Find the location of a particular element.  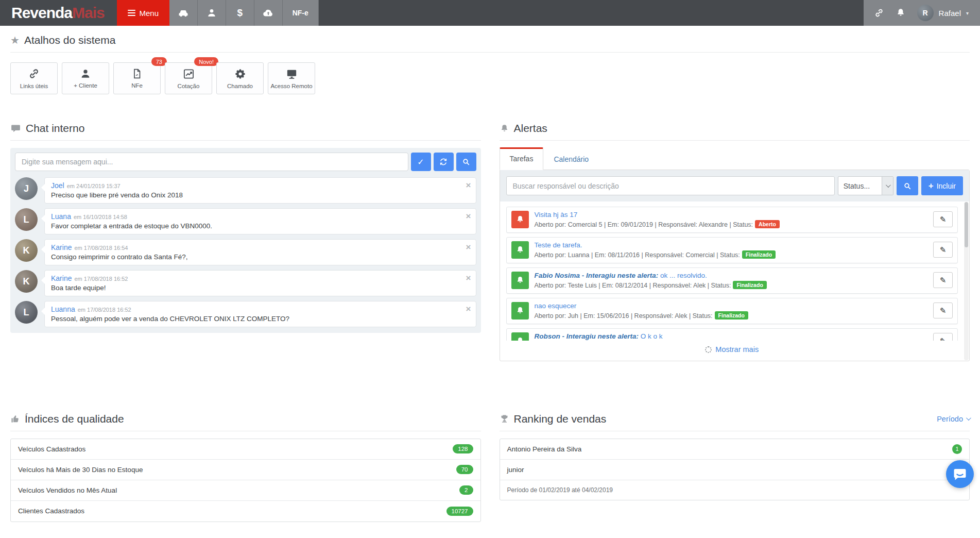

alert-title-link: Robson - Interagiu neste alerta: O k o k is located at coordinates (731, 336).